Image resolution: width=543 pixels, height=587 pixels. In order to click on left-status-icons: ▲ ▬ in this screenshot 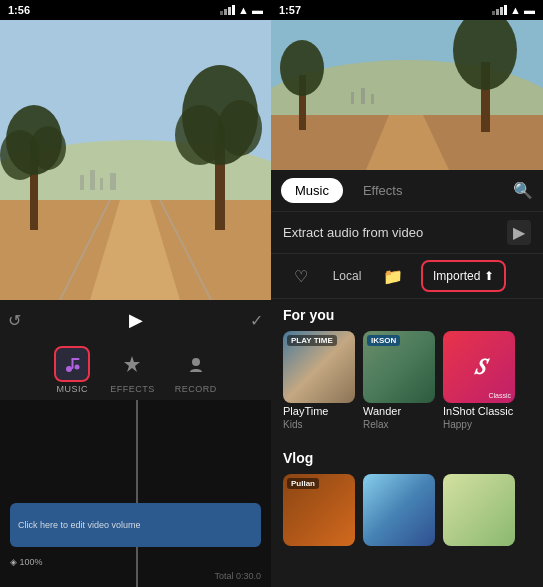, I will do `click(242, 10)`.